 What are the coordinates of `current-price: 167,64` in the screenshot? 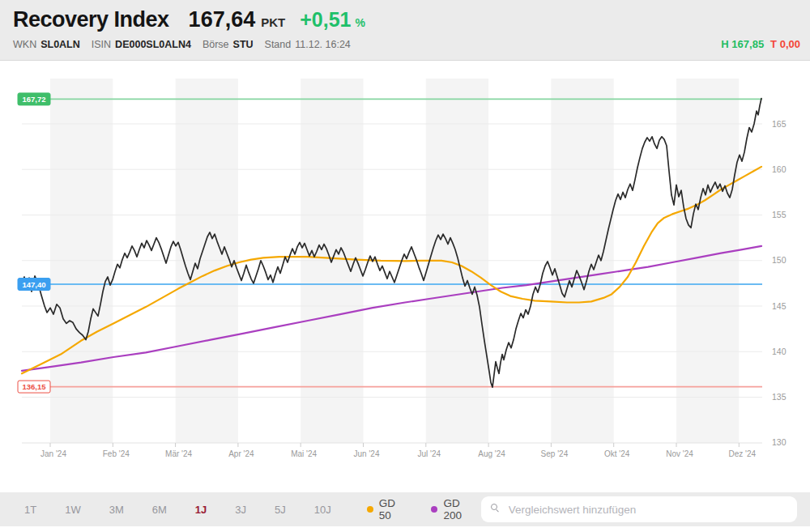 It's located at (222, 19).